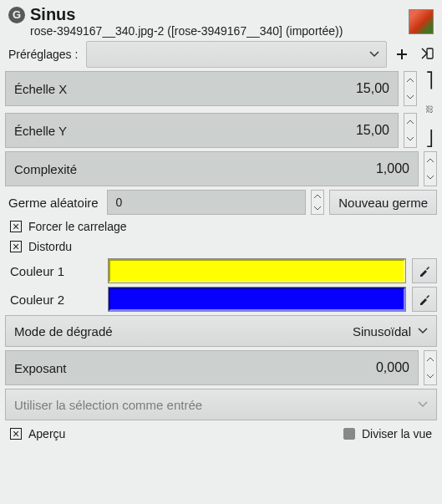 Image resolution: width=442 pixels, height=504 pixels. What do you see at coordinates (43, 54) in the screenshot?
I see `presets-label: Préréglages :` at bounding box center [43, 54].